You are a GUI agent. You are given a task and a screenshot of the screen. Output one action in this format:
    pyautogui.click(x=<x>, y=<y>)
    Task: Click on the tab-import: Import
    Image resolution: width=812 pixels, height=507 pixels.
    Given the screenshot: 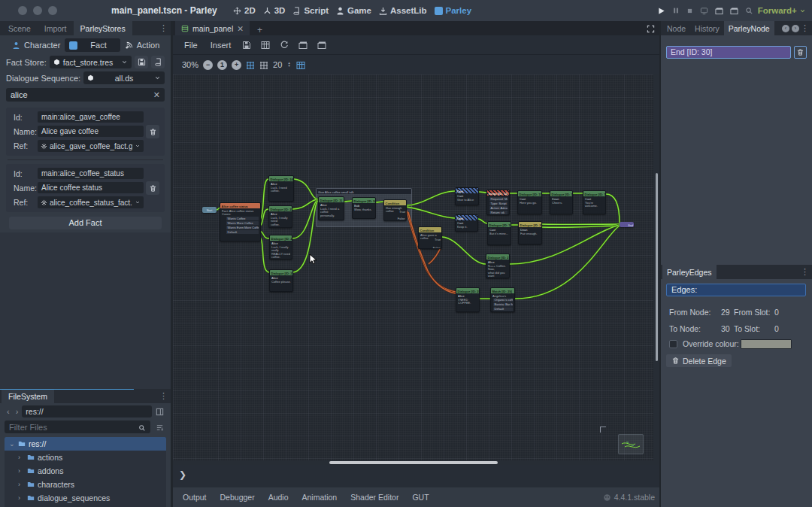 What is the action you would take?
    pyautogui.click(x=56, y=29)
    